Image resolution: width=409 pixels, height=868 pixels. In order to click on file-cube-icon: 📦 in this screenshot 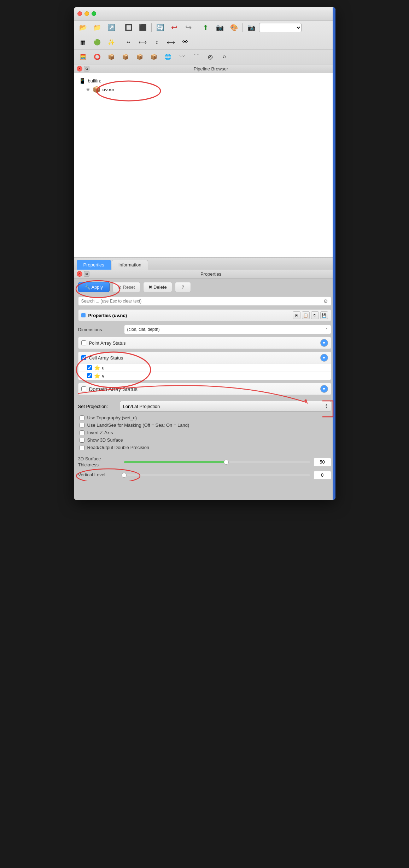, I will do `click(97, 90)`.